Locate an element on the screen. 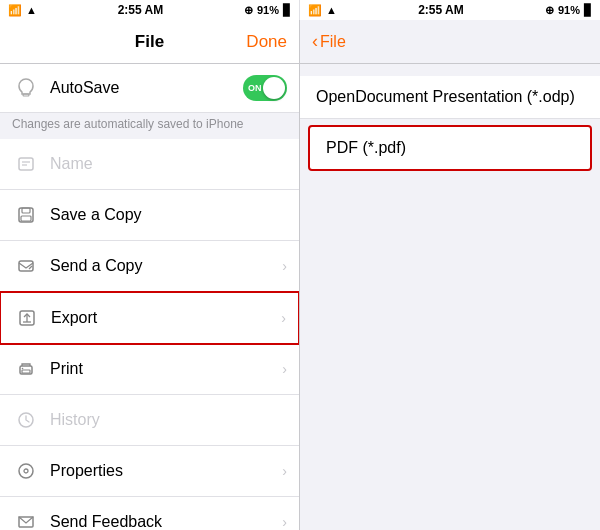 This screenshot has height=530, width=600. signal-icon: ▲ is located at coordinates (32, 10).